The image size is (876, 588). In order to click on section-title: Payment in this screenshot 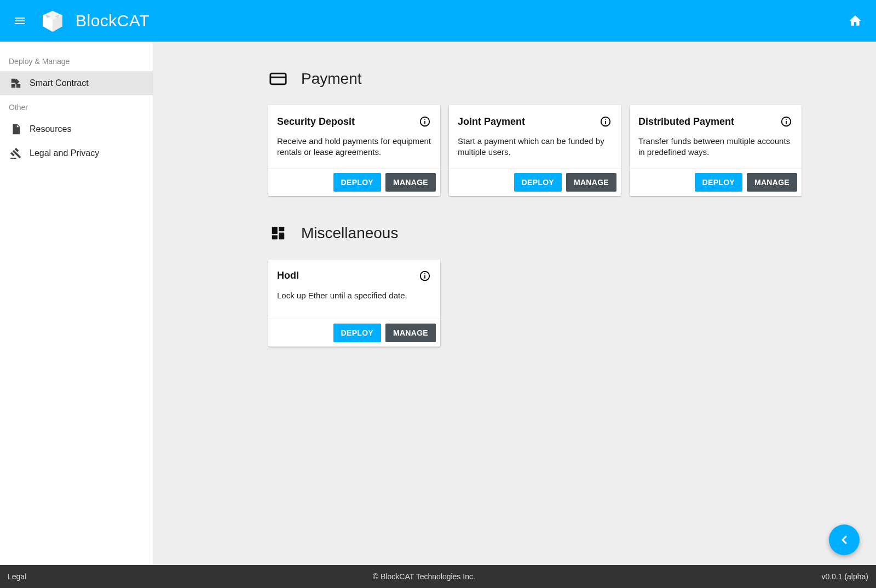, I will do `click(332, 79)`.